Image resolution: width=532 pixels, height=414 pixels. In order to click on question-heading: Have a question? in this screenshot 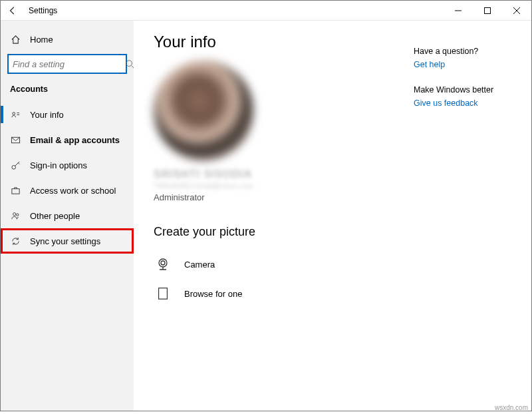, I will do `click(464, 51)`.